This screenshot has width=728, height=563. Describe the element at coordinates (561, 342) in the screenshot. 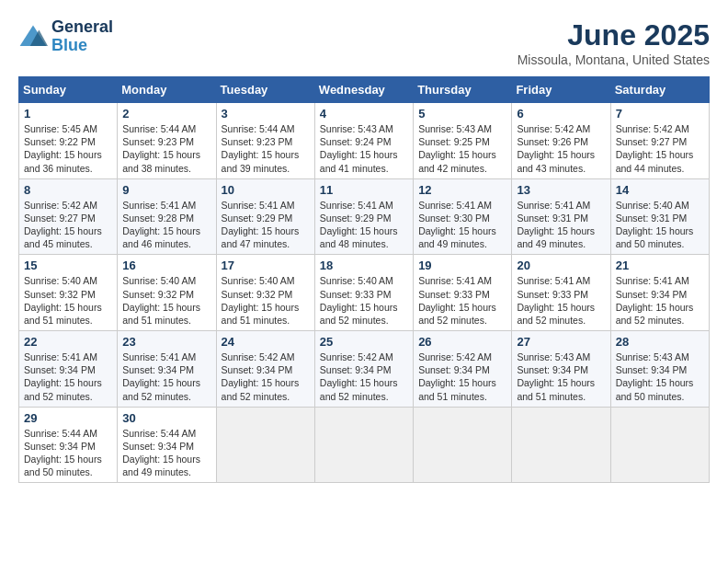

I see `day-number: 27` at that location.